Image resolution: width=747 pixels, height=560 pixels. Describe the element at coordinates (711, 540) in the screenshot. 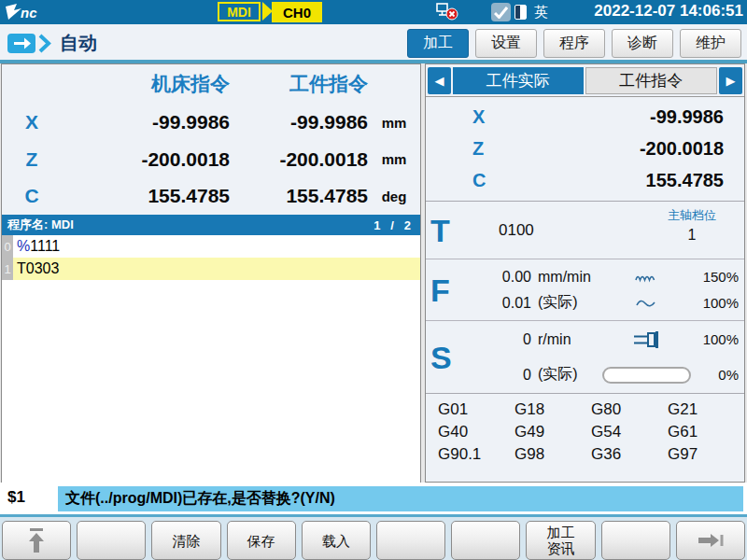

I see `next-menu-arrow-icon` at that location.